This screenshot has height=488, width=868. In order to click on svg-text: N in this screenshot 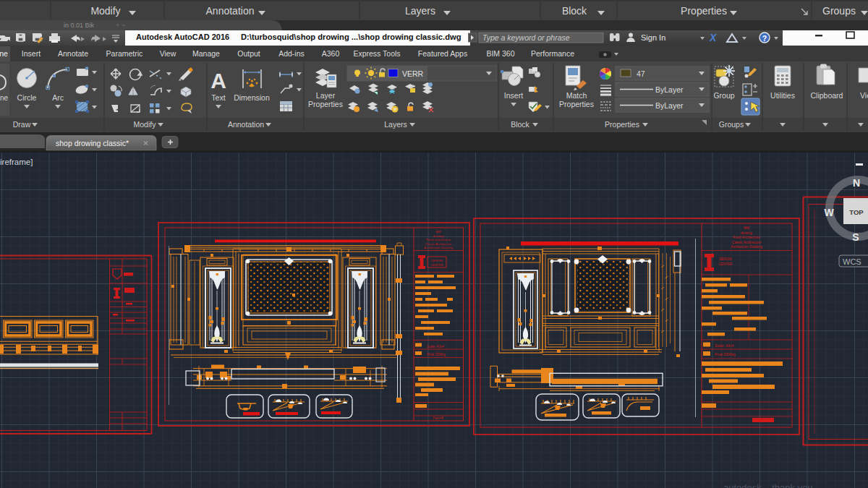, I will do `click(856, 183)`.